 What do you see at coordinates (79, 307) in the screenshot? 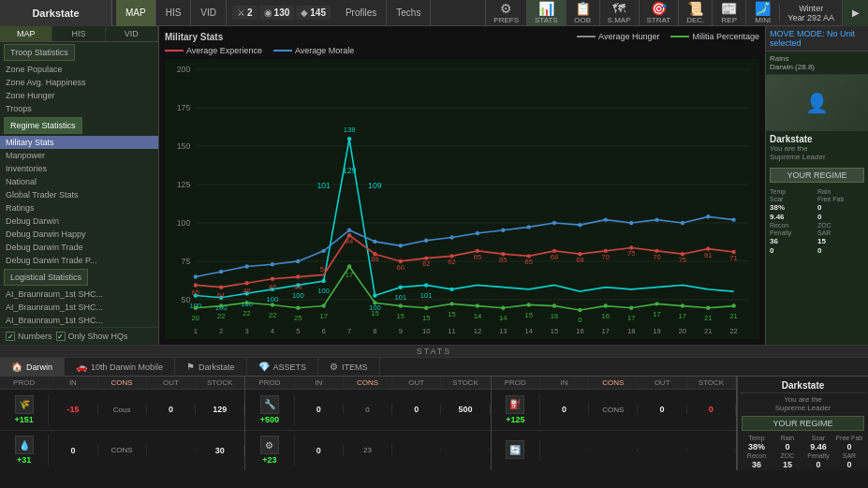
I see `stat-ai-braun2: AI_Braunraum_1st SHC...` at bounding box center [79, 307].